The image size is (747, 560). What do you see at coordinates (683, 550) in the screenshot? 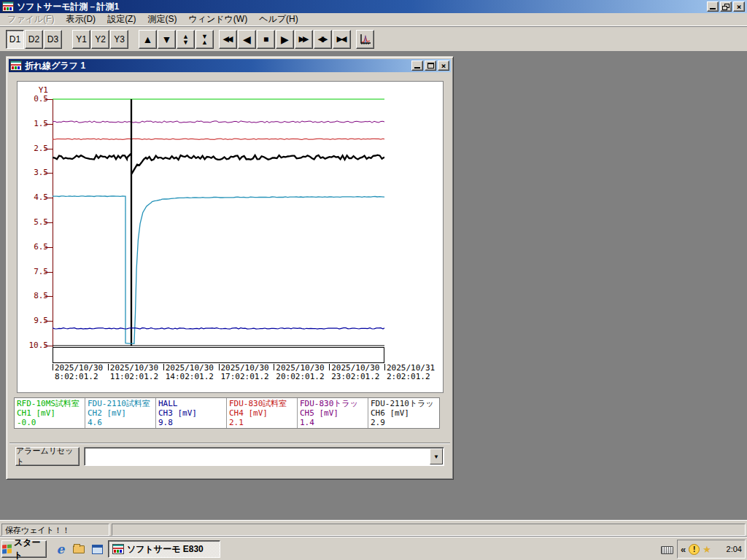
I see `tray-chevron-icon: «` at bounding box center [683, 550].